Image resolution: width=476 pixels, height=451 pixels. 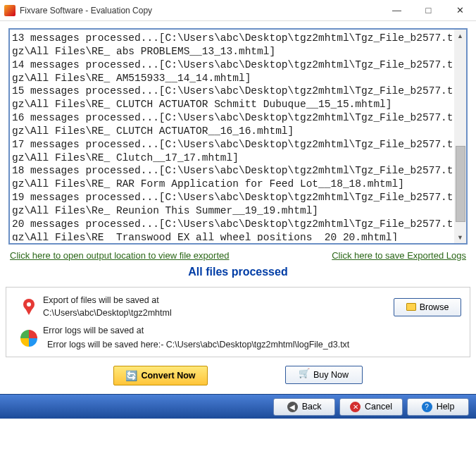 I want to click on cancel-button: ✕ Cancel, so click(x=371, y=407).